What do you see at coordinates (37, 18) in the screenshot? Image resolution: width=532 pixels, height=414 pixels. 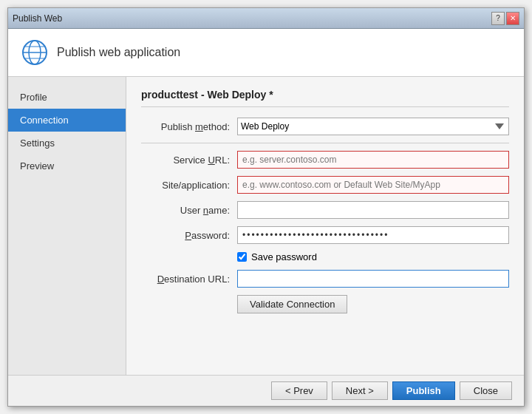 I see `window-title: Publish Web` at bounding box center [37, 18].